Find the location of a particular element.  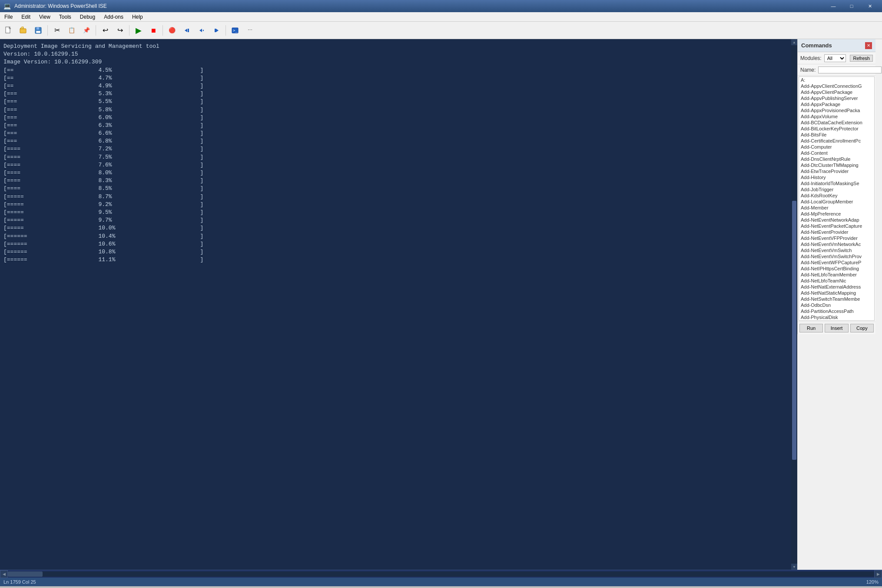

command-item: Add-OdbcDsn is located at coordinates (837, 305).